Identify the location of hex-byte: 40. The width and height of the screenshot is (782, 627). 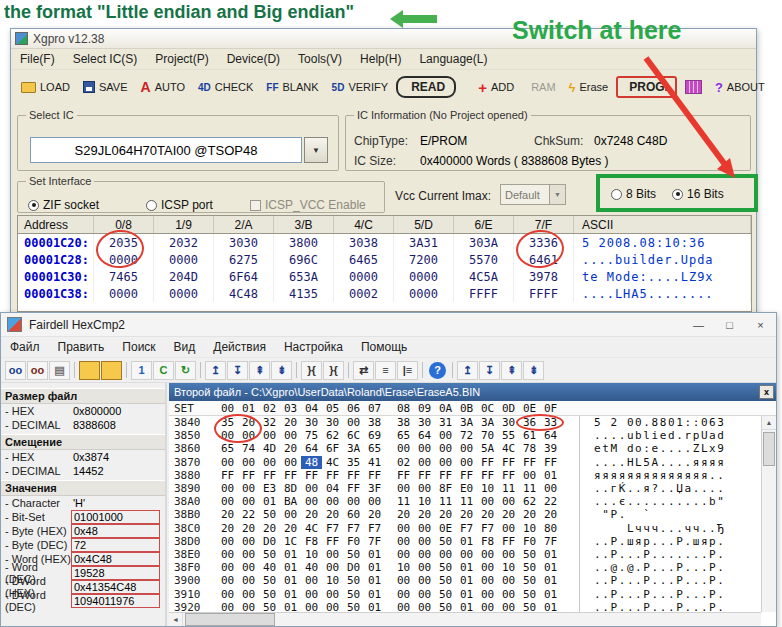
(312, 568).